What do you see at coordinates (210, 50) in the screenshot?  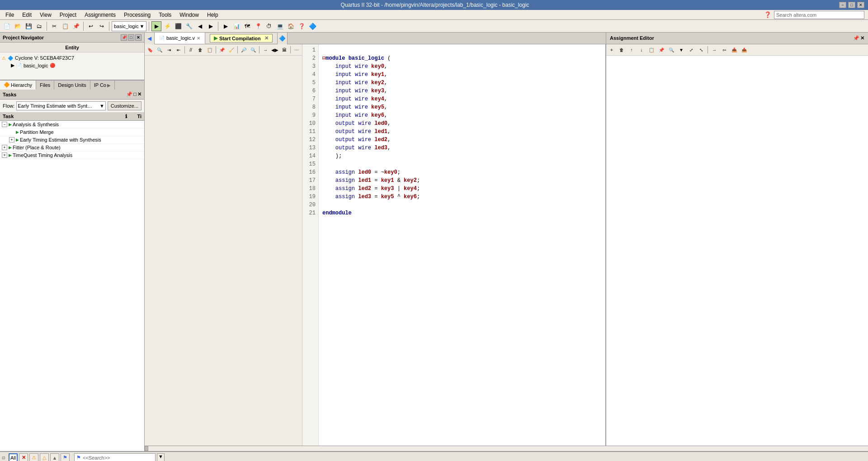 I see `copy-btn2: 📋` at bounding box center [210, 50].